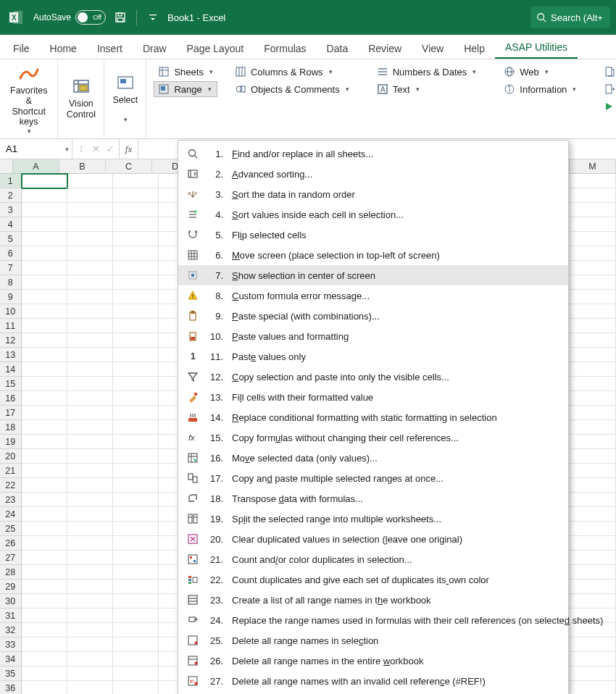 The width and height of the screenshot is (616, 694). I want to click on namebox-dropdown-icon: ▾, so click(67, 149).